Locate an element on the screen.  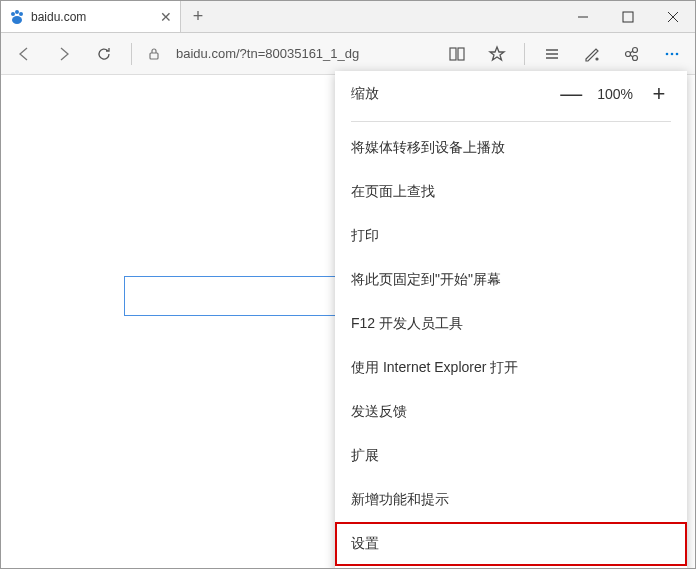
url-text: baidu.com/?tn=80035161_1_dg is located at coordinates (268, 54).